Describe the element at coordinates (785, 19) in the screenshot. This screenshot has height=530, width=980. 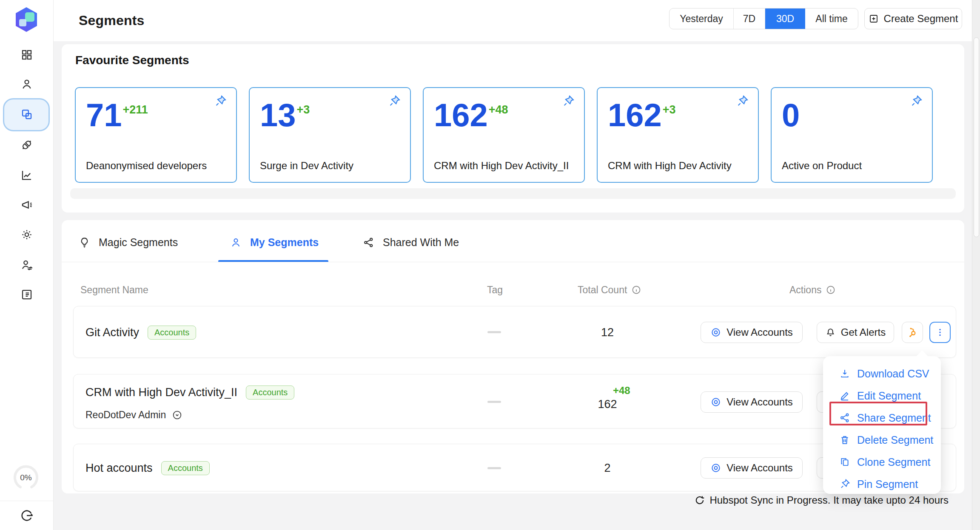
I see `time-range-30d: 30D` at that location.